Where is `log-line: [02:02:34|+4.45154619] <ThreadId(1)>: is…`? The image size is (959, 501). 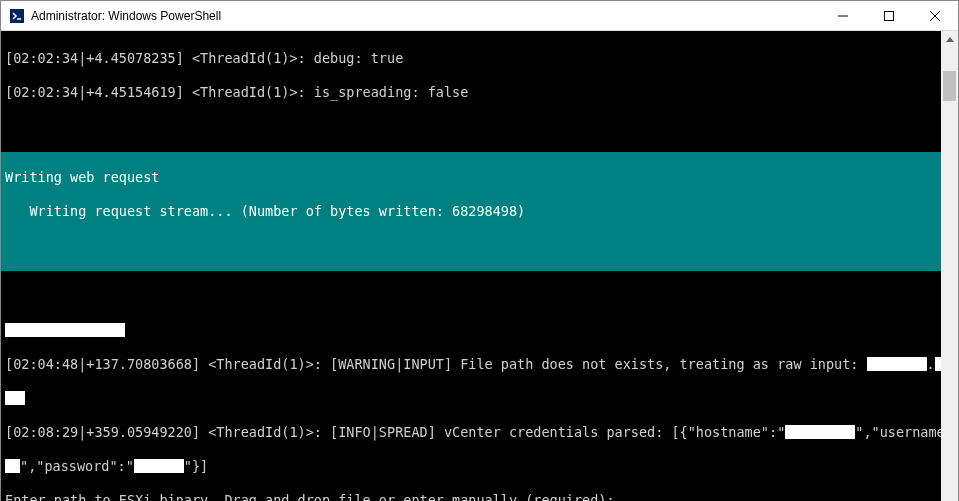
log-line: [02:02:34|+4.45154619] <ThreadId(1)>: is… is located at coordinates (236, 92).